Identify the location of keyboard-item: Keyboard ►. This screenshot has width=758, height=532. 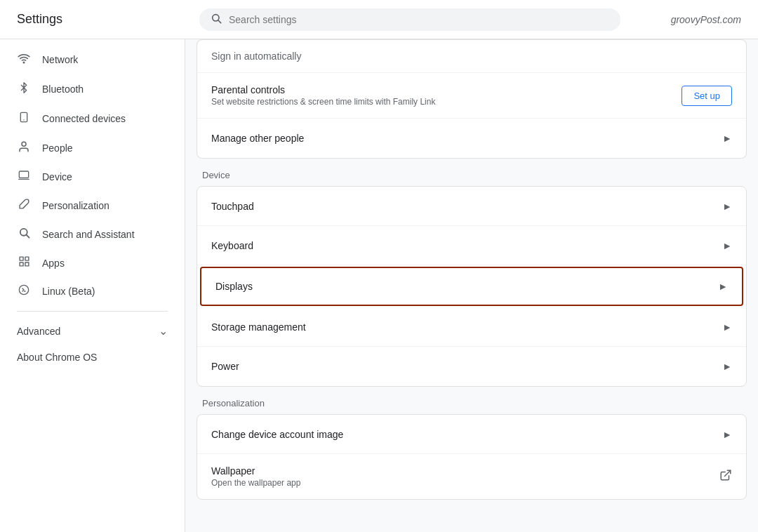
(472, 246).